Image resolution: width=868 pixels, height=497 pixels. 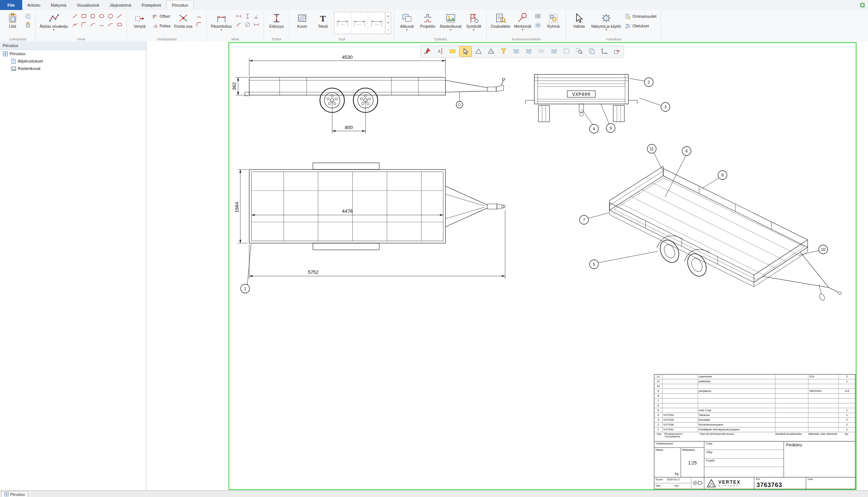 What do you see at coordinates (73, 68) in the screenshot?
I see `tree-item-rasterikuvat: Rasterikuvat` at bounding box center [73, 68].